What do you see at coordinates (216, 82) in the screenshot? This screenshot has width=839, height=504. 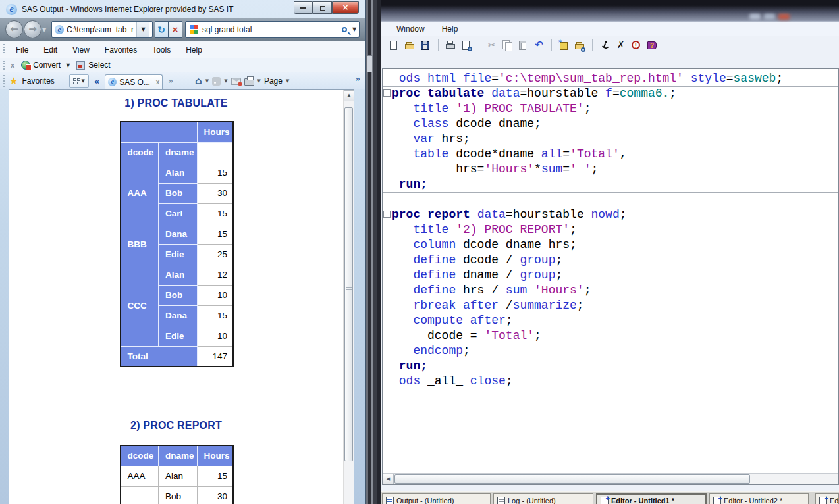 I see `feeds-icon` at bounding box center [216, 82].